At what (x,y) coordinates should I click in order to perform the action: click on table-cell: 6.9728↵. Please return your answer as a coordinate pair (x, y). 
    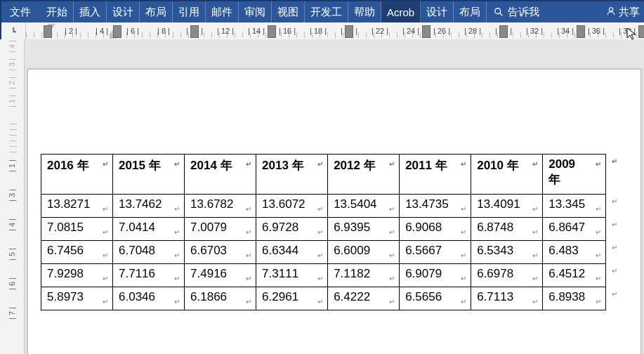
    Looking at the image, I should click on (292, 229).